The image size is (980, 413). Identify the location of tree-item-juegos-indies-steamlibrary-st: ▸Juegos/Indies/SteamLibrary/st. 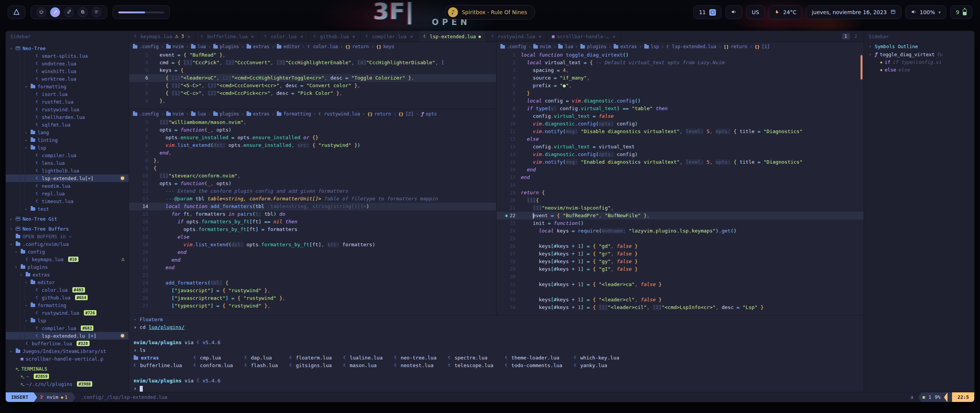
(67, 351).